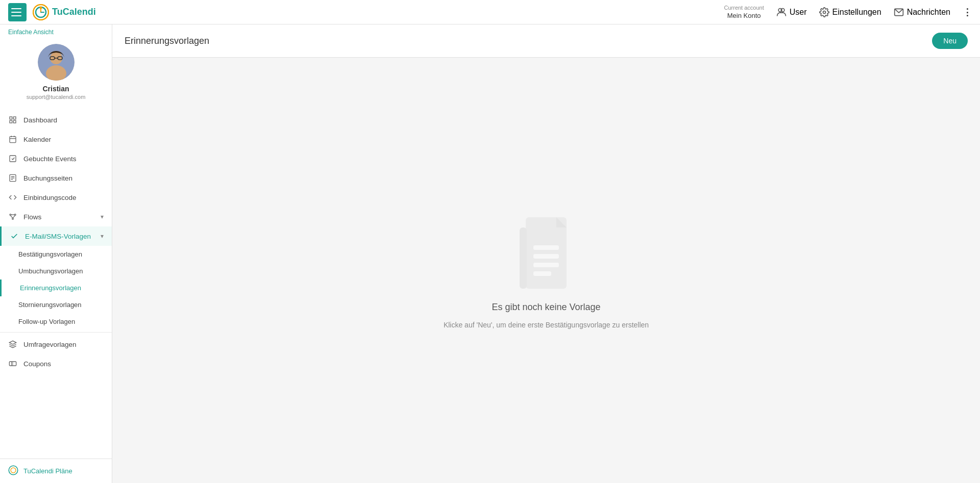 This screenshot has height=483, width=980. What do you see at coordinates (546, 41) in the screenshot?
I see `content-header: Erinnerungsvorlagen Neu` at bounding box center [546, 41].